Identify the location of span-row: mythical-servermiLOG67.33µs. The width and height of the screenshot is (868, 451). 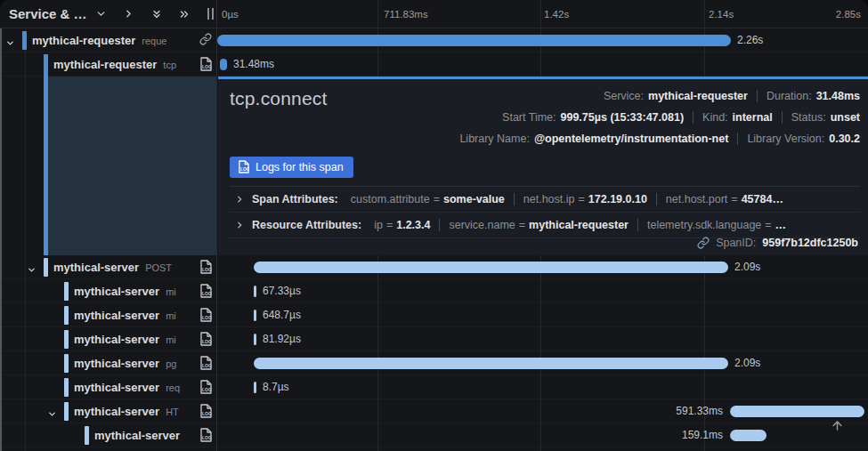
(434, 292).